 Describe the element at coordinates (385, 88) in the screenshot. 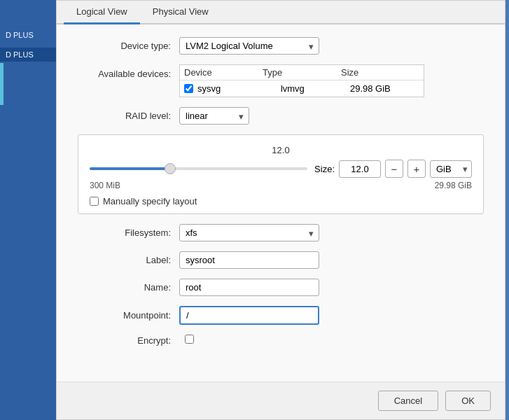

I see `device-size-cell: 29.98 GiB` at that location.